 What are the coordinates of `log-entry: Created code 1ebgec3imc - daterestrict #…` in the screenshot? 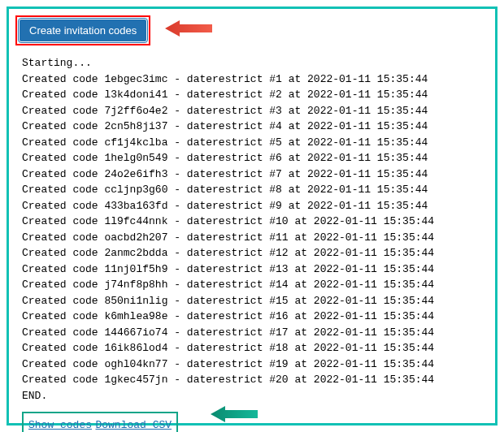 It's located at (255, 80).